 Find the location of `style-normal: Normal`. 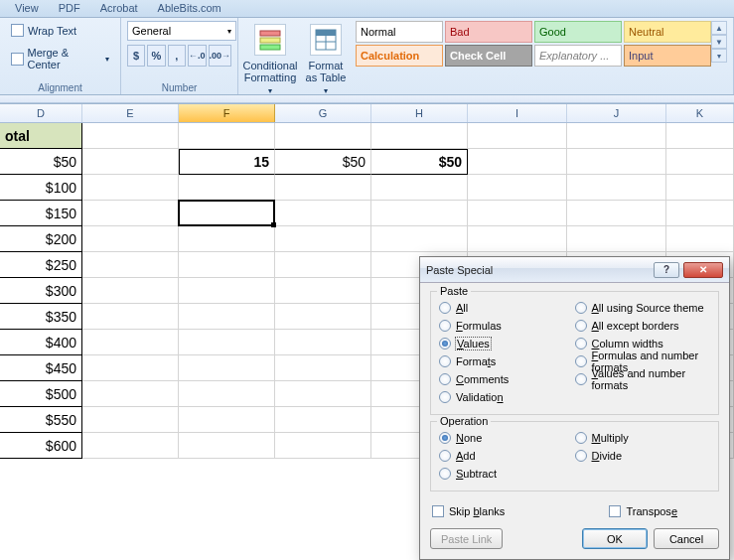

style-normal: Normal is located at coordinates (399, 32).